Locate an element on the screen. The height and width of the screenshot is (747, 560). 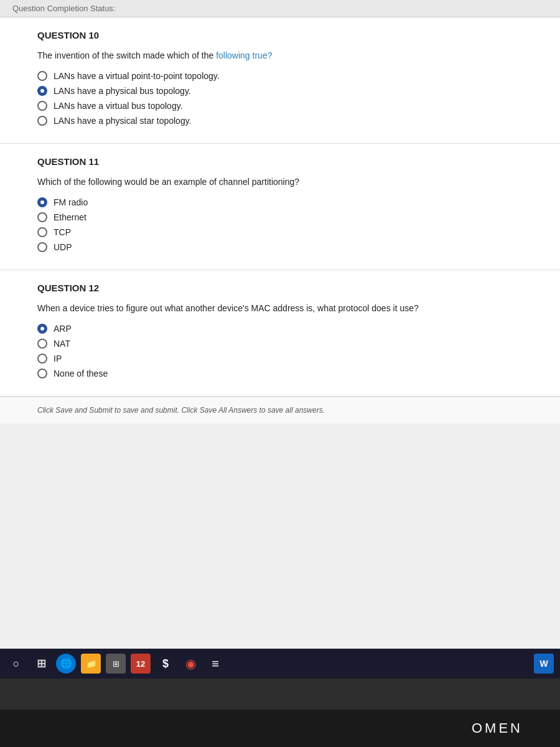
question-12-text: When a device tries to figure out what a… is located at coordinates (280, 309).